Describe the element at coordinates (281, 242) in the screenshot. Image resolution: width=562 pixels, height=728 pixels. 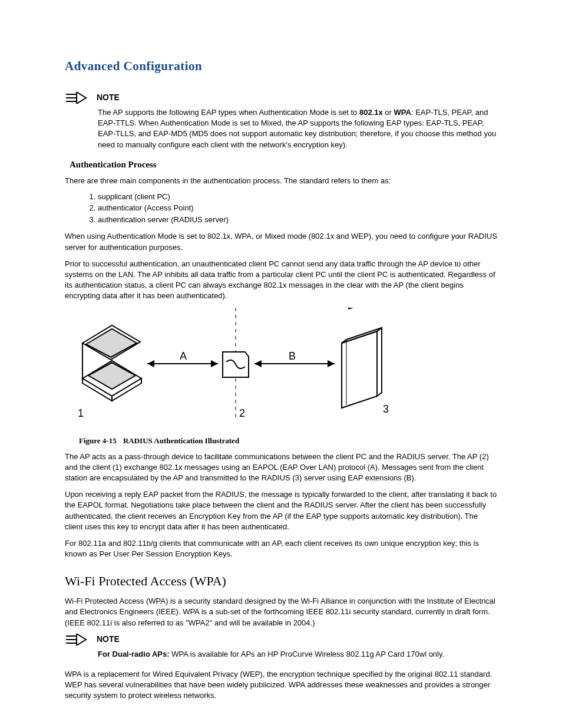
I see `paragraph: When using Authentication Mode is set to…` at that location.